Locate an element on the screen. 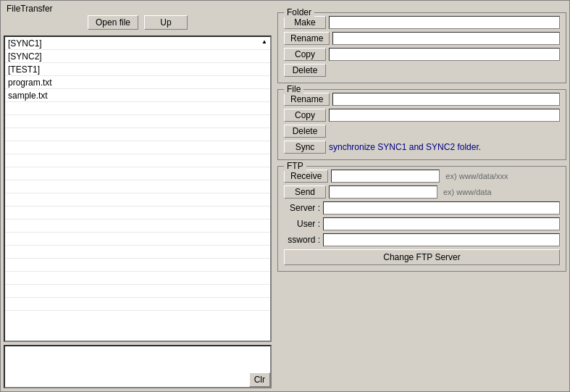  ftp-server-input is located at coordinates (442, 208).